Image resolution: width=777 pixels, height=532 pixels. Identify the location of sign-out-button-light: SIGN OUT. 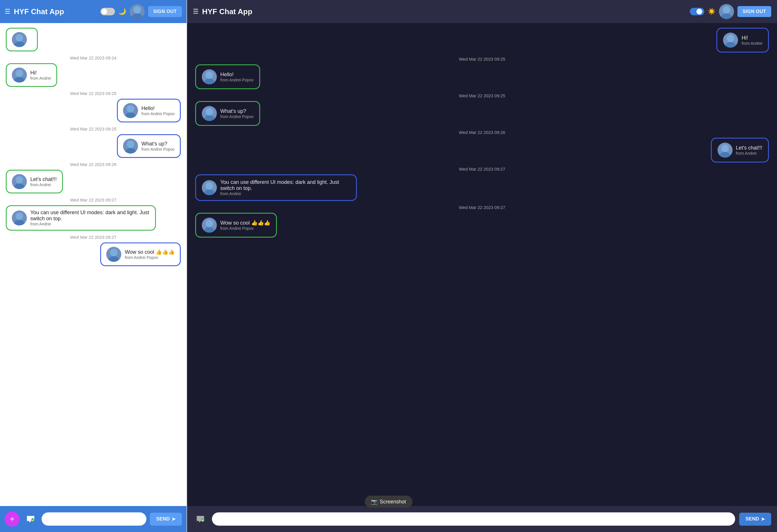
(165, 11).